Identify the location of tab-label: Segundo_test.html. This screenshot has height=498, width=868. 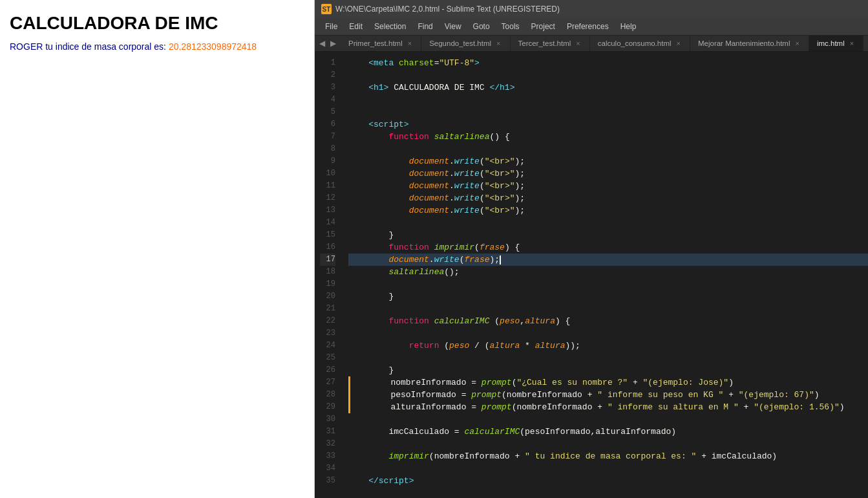
(460, 43).